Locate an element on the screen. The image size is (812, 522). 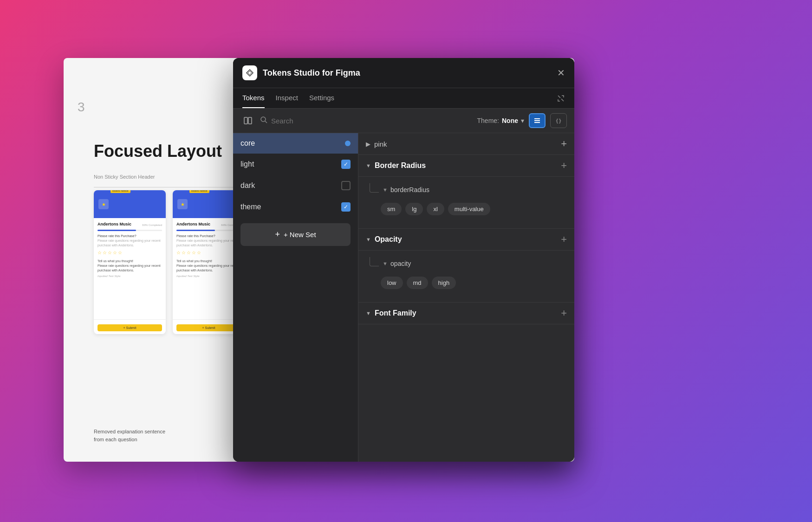
badge-2: Board Notice is located at coordinates (200, 192).